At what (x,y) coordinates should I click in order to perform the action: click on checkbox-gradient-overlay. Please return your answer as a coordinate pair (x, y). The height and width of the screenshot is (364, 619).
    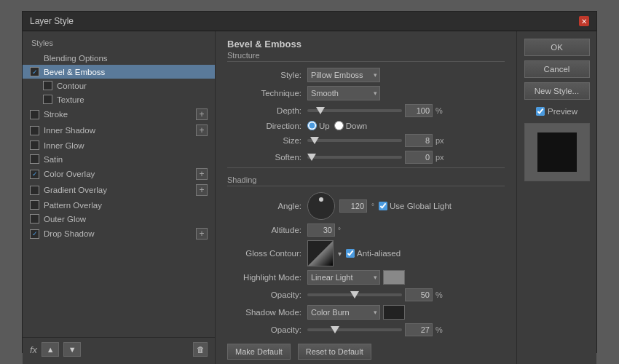
    Looking at the image, I should click on (35, 191).